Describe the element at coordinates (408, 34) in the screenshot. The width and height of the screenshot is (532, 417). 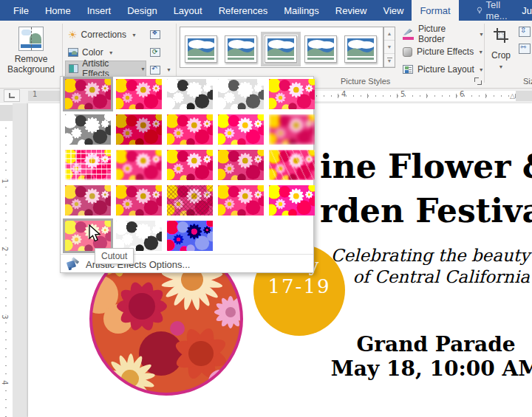
I see `picture-border-icon` at that location.